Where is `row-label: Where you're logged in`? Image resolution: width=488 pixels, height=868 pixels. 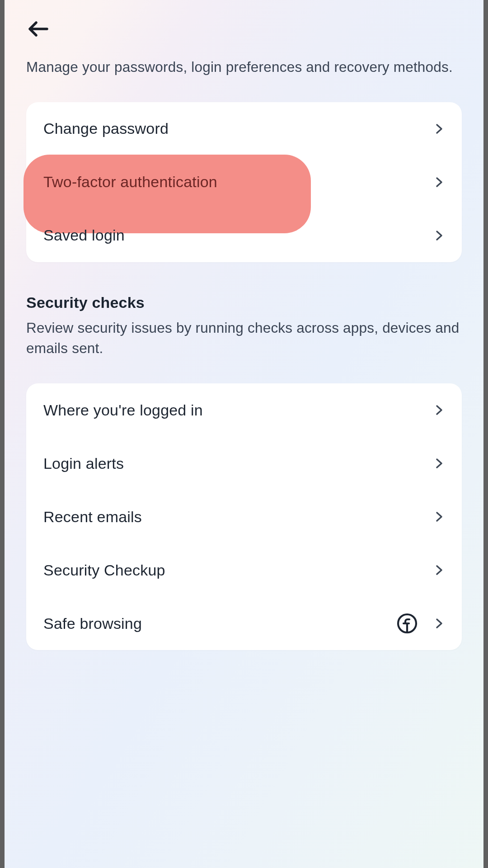
row-label: Where you're logged in is located at coordinates (123, 410).